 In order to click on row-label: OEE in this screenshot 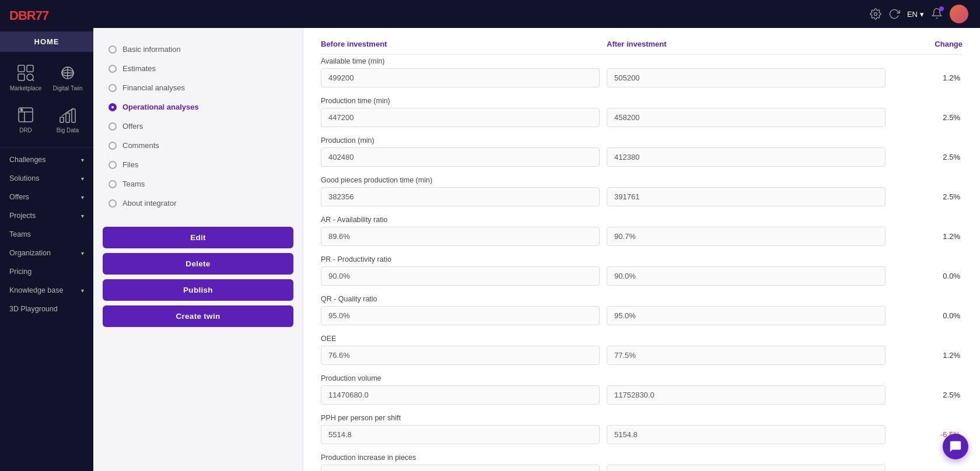, I will do `click(642, 339)`.